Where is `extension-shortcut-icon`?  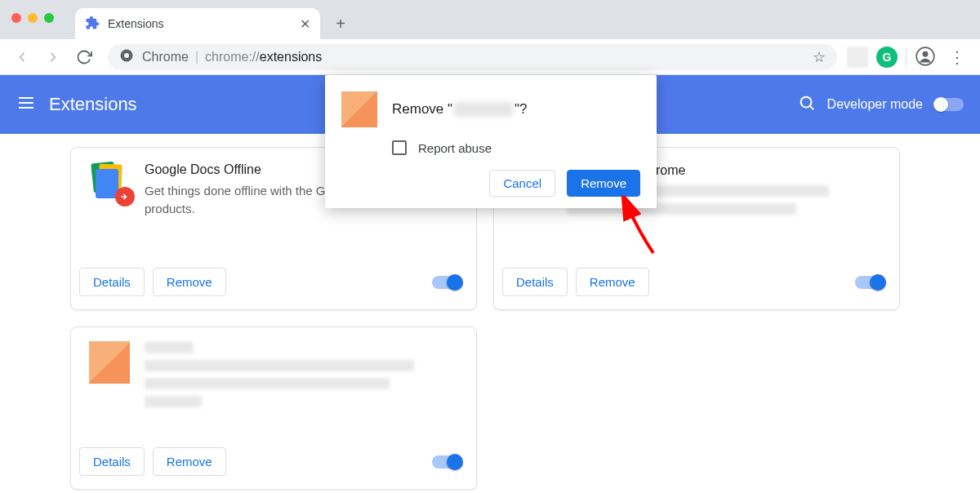 extension-shortcut-icon is located at coordinates (858, 57).